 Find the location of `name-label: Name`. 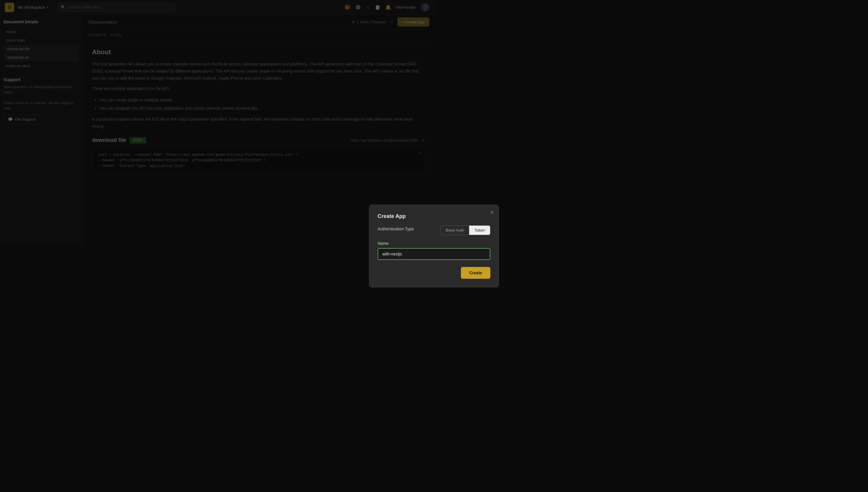

name-label: Name is located at coordinates (406, 243).